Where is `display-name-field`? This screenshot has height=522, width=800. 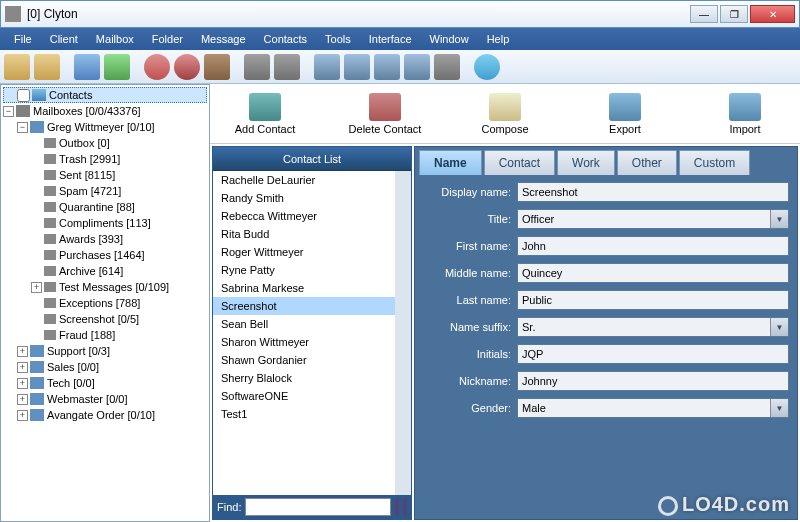 display-name-field is located at coordinates (653, 192).